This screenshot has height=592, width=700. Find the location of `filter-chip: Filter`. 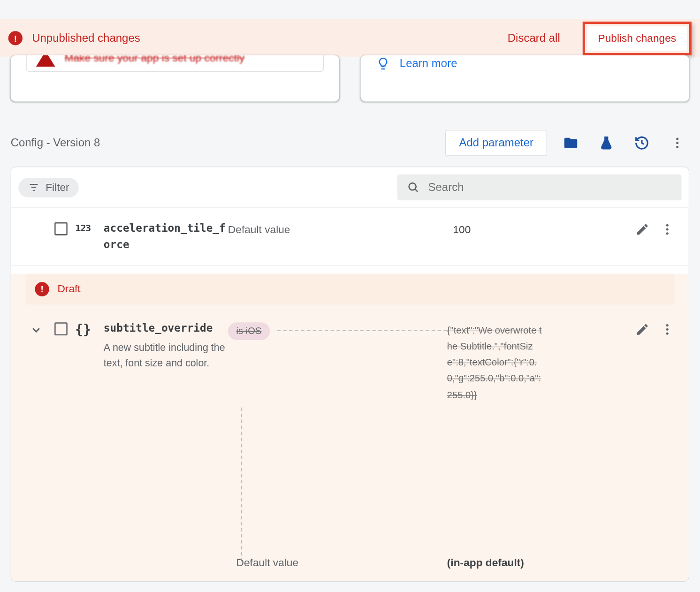

filter-chip: Filter is located at coordinates (49, 188).